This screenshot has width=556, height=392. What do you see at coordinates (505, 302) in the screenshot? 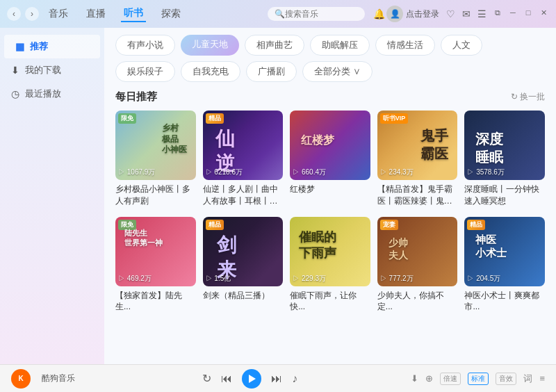
I see `card-title-10: 神医小术士丨爽爽都市...` at bounding box center [505, 302].